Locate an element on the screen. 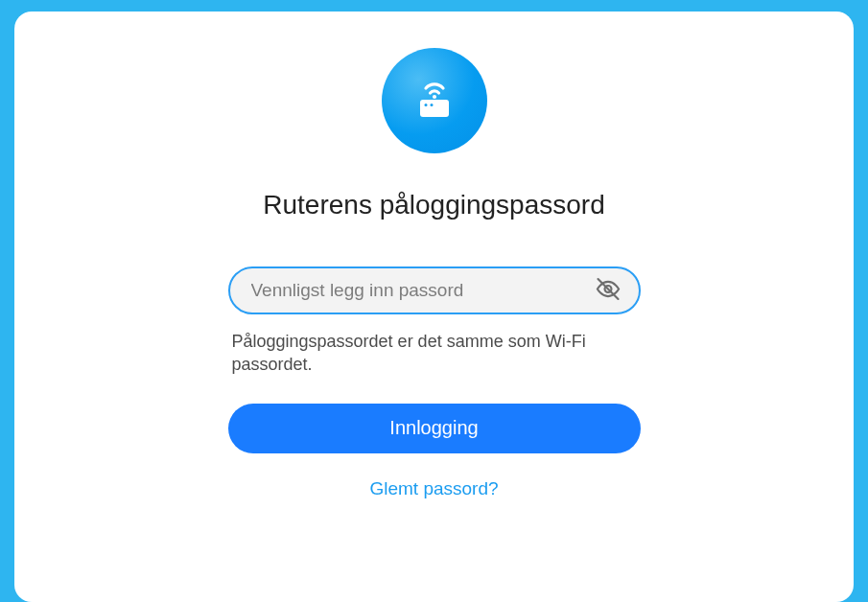 The height and width of the screenshot is (602, 868). router-icon is located at coordinates (434, 101).